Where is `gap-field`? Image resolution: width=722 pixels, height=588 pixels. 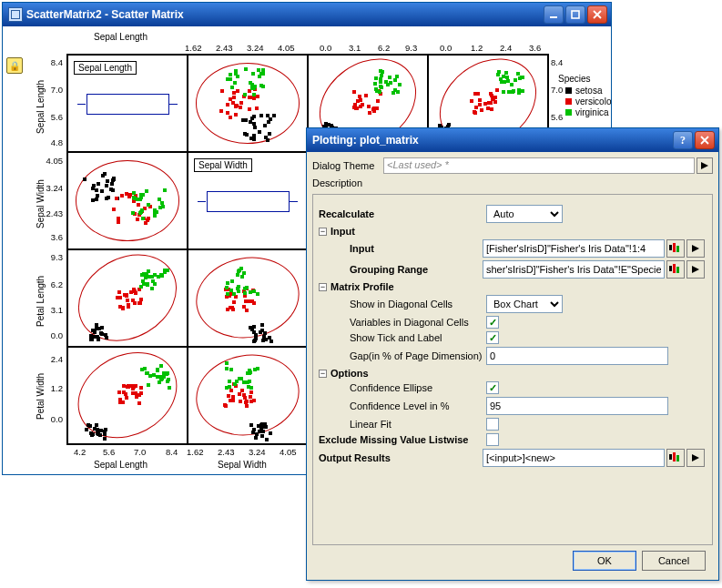
gap-field is located at coordinates (577, 356).